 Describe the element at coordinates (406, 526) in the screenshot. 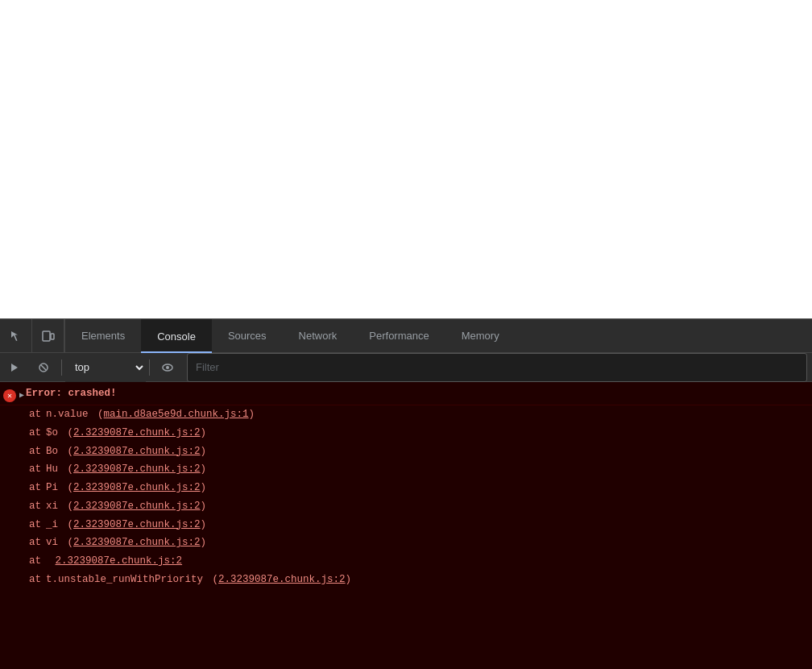

I see `stack-line-6: at _i ( 2.3239087e.chunk.js:2 )` at that location.